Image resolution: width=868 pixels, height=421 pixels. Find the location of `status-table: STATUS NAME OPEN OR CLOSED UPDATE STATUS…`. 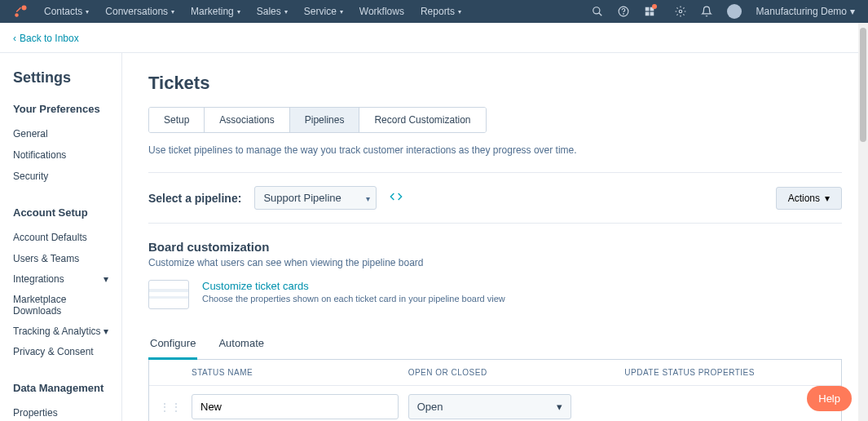

status-table: STATUS NAME OPEN OR CLOSED UPDATE STATUS… is located at coordinates (496, 390).